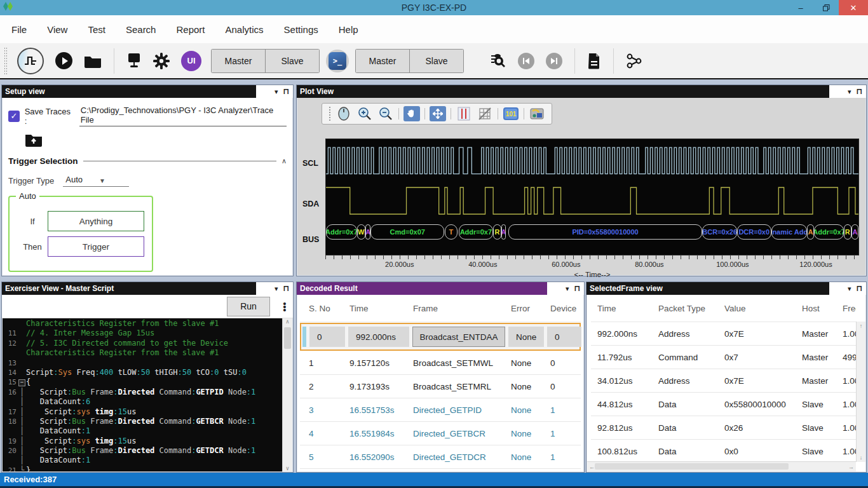 The image size is (868, 488). Describe the element at coordinates (862, 458) in the screenshot. I see `scroll-down-icon: ↓` at that location.